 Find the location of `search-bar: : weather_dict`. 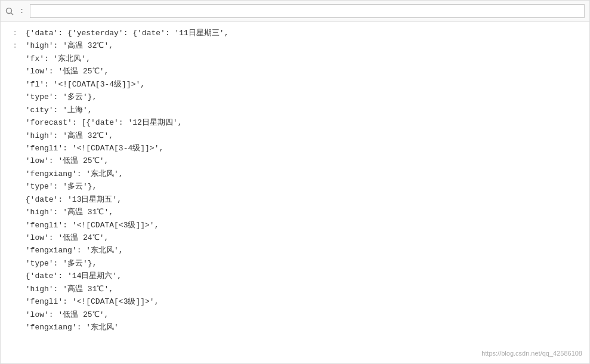

search-bar: : weather_dict is located at coordinates (295, 11).